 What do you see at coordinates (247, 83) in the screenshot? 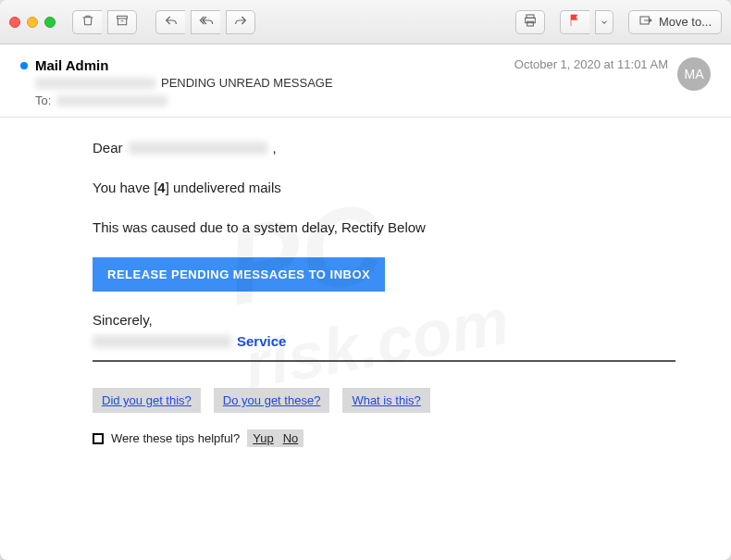
I see `subject-text: PENDING UNREAD MESSAGE` at bounding box center [247, 83].